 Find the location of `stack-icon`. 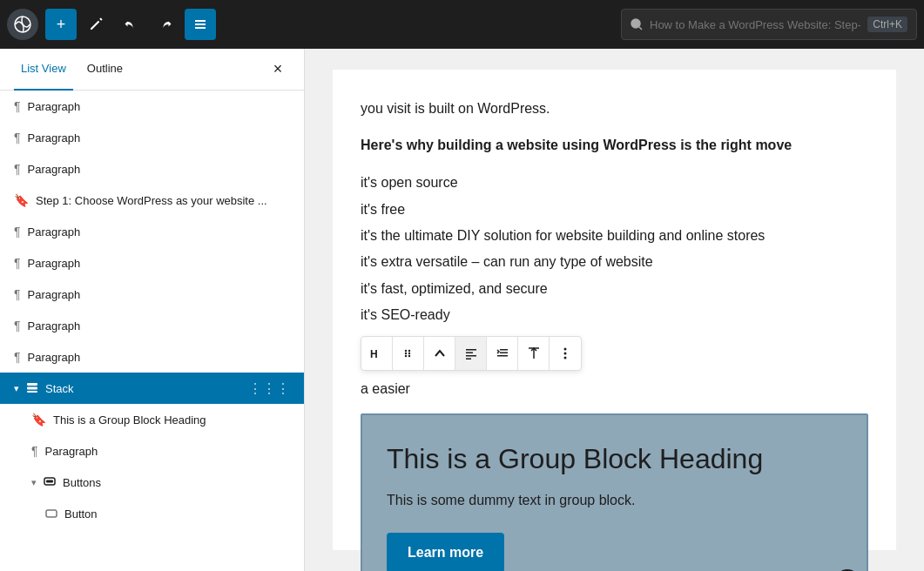

stack-icon is located at coordinates (32, 388).